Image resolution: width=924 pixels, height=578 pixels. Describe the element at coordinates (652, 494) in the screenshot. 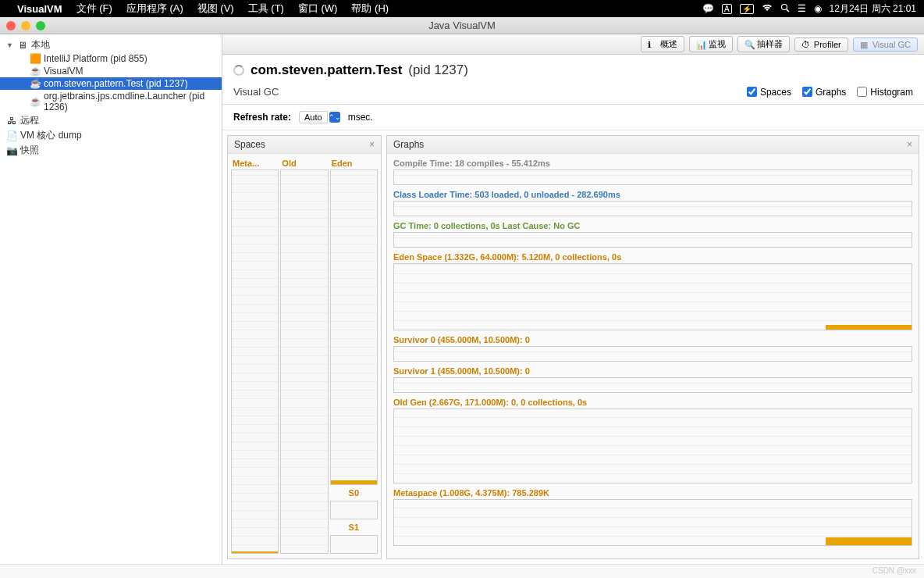

I see `graph-title: Metaspace (1.008G, 4.375M): 785.289K` at that location.